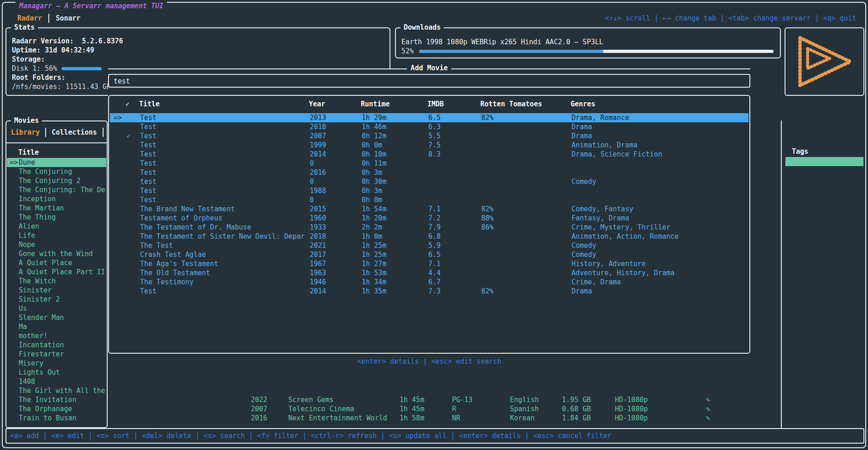 This screenshot has height=450, width=868. What do you see at coordinates (429, 200) in the screenshot?
I see `search-result-row: Test 0 0h 0m` at bounding box center [429, 200].